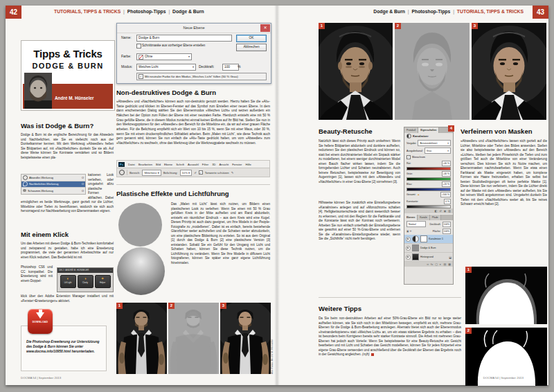 This screenshot has height=392, width=554. Describe the element at coordinates (409, 136) in the screenshot. I see `adjustment-icon` at that location.